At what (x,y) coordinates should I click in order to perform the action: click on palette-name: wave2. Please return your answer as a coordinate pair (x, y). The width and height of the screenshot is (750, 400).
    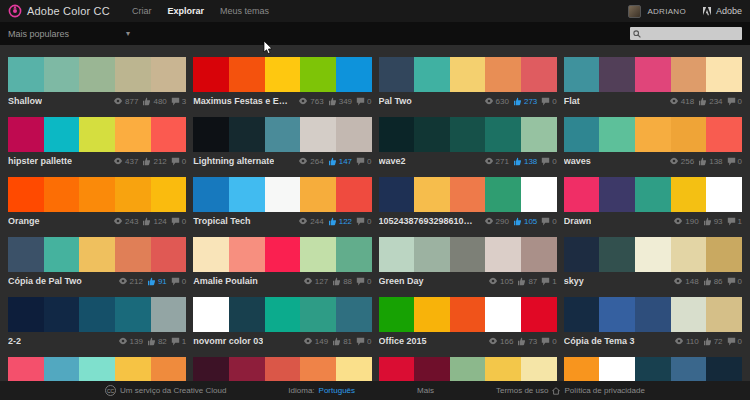
    Looking at the image, I should click on (392, 161).